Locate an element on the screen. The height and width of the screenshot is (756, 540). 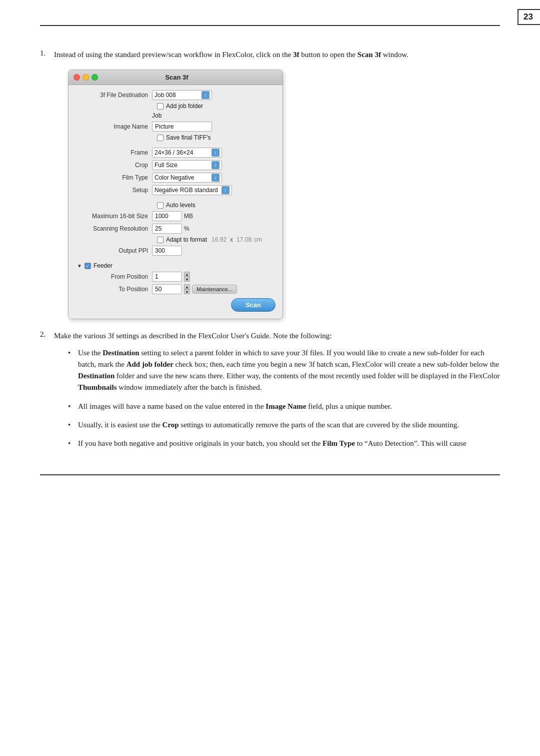
to-position-spinner: ▲ ▼ is located at coordinates (187, 289).